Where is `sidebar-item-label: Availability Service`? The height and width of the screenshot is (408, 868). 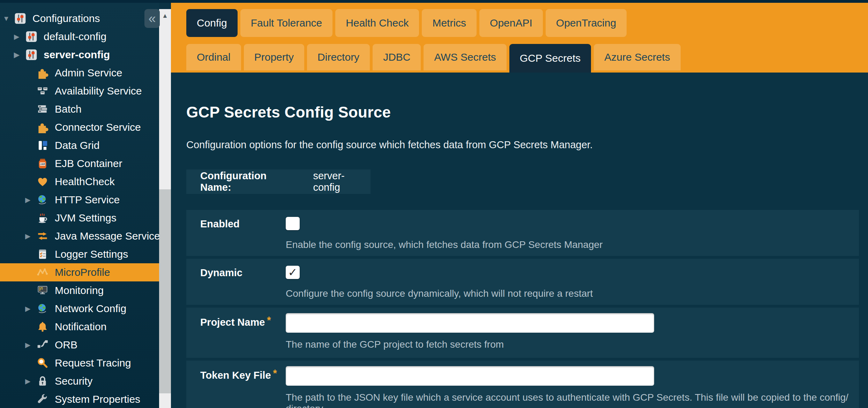
sidebar-item-label: Availability Service is located at coordinates (98, 91).